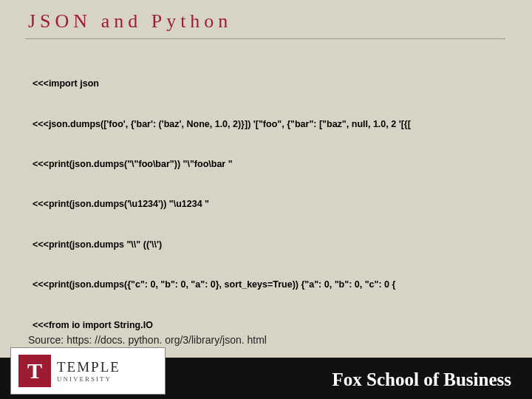  Describe the element at coordinates (269, 124) in the screenshot. I see `code-line: <<<json.dumps(['foo', {'bar': ('baz', No…` at that location.